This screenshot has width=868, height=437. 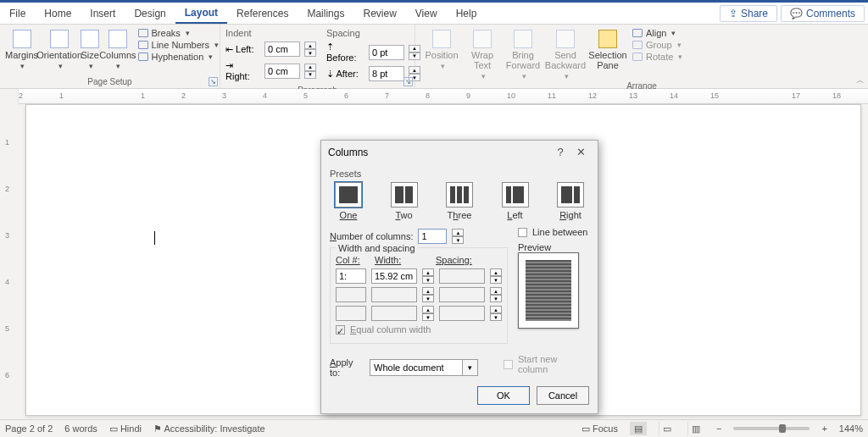 What do you see at coordinates (637, 57) in the screenshot?
I see `rotate-icon` at bounding box center [637, 57].